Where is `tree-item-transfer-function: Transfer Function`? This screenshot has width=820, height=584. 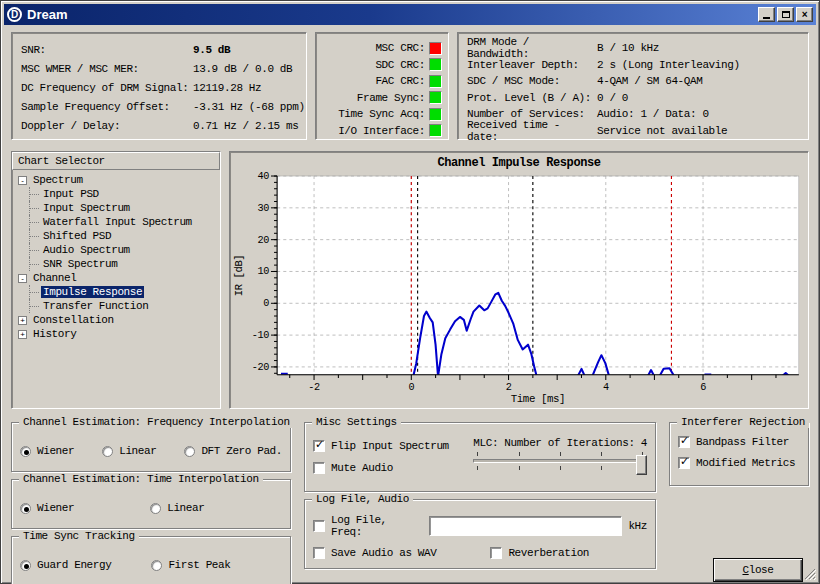
tree-item-transfer-function: Transfer Function is located at coordinates (124, 306).